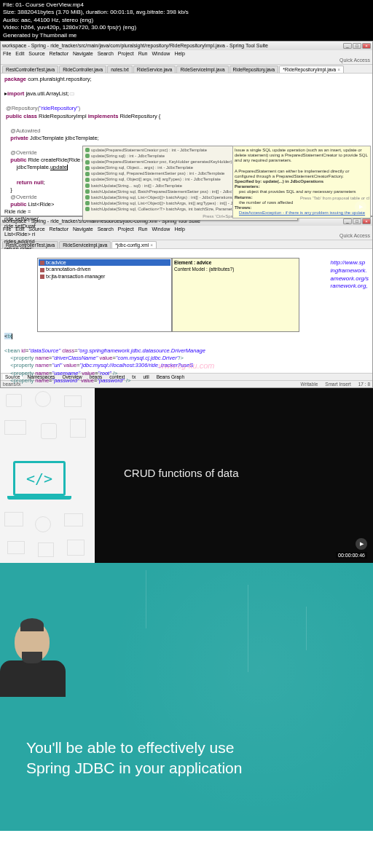 This screenshot has width=373, height=868. I want to click on slide-text: You'll be able to effectively use Spring…, so click(134, 759).